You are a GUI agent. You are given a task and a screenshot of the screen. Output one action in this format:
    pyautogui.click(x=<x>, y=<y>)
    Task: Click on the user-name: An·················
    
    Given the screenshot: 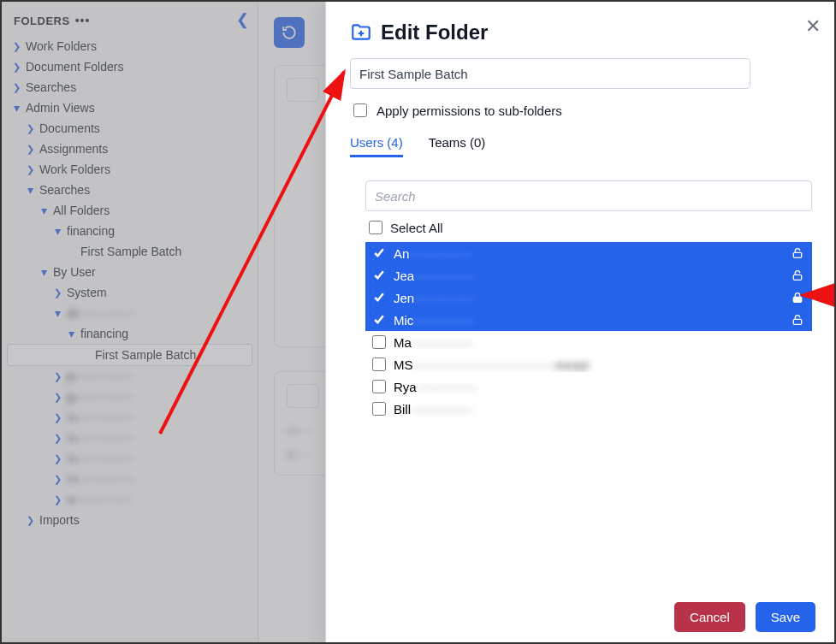 What is the action you would take?
    pyautogui.click(x=589, y=253)
    